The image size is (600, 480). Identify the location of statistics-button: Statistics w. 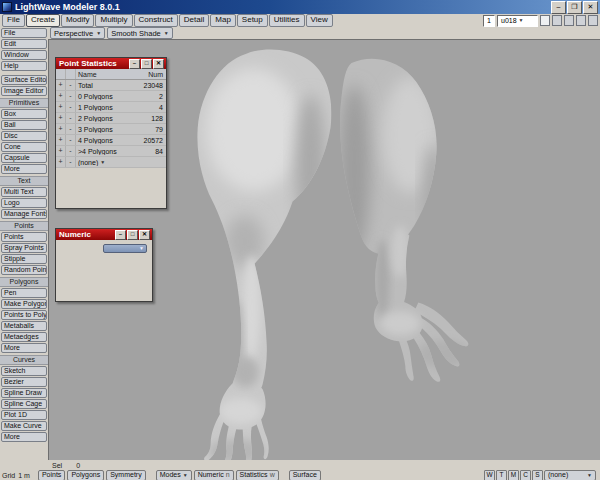
(258, 475).